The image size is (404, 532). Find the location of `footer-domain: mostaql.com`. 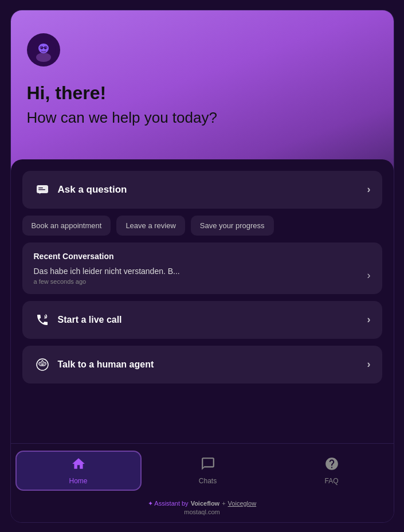

footer-domain: mostaql.com is located at coordinates (202, 512).